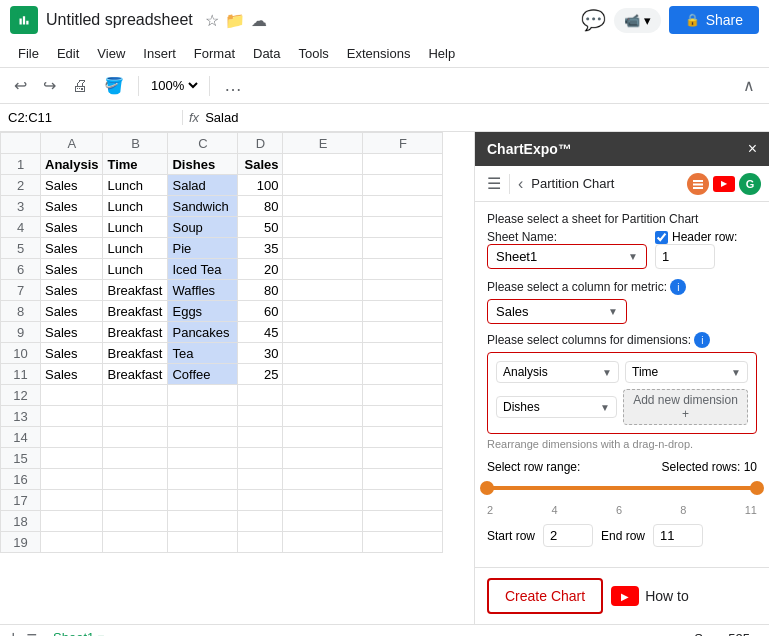 This screenshot has height=636, width=769. Describe the element at coordinates (72, 374) in the screenshot. I see `cell-11-a: Sales` at that location.